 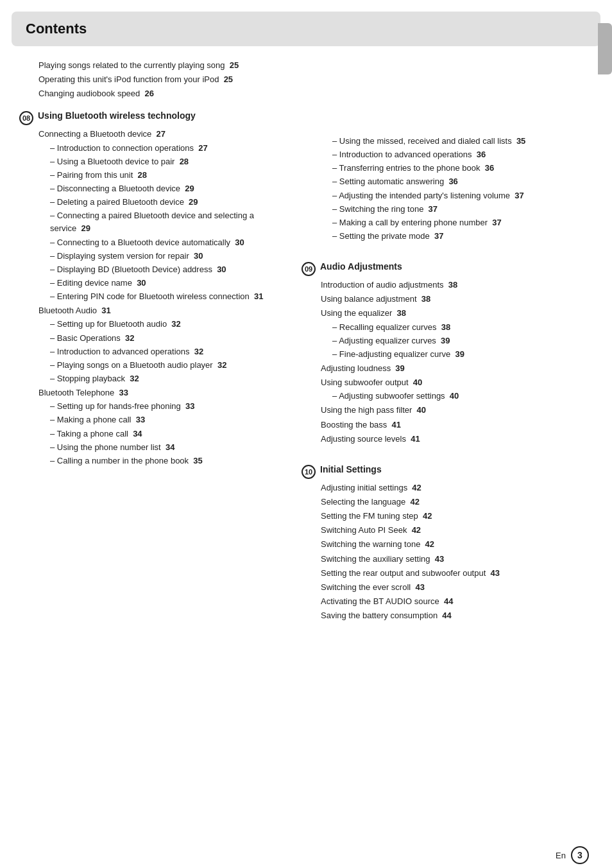 What do you see at coordinates (458, 209) in the screenshot?
I see `list-item: Switching the ring tone 37` at bounding box center [458, 209].